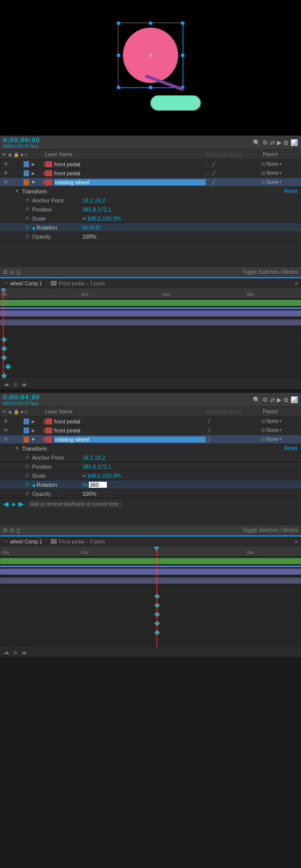 The width and height of the screenshot is (301, 868). What do you see at coordinates (281, 182) in the screenshot?
I see `layer3-parent: ⛓ None ▾` at bounding box center [281, 182].